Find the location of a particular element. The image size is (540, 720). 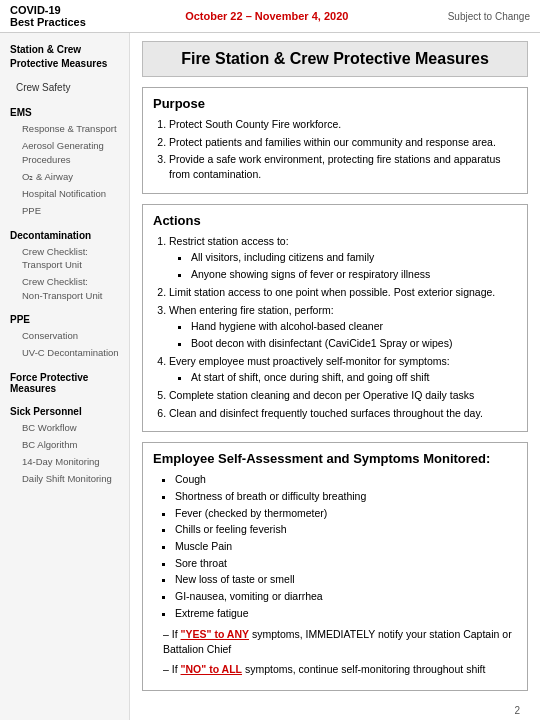

symptom-fever: Fever (checked by thermometer) is located at coordinates (346, 514).